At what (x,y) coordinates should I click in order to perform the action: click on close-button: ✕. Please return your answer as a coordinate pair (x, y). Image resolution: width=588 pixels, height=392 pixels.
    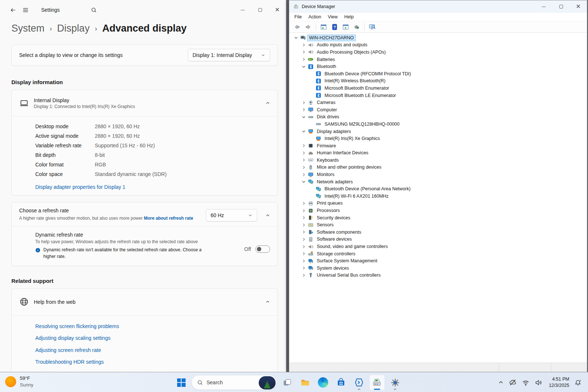
    Looking at the image, I should click on (277, 10).